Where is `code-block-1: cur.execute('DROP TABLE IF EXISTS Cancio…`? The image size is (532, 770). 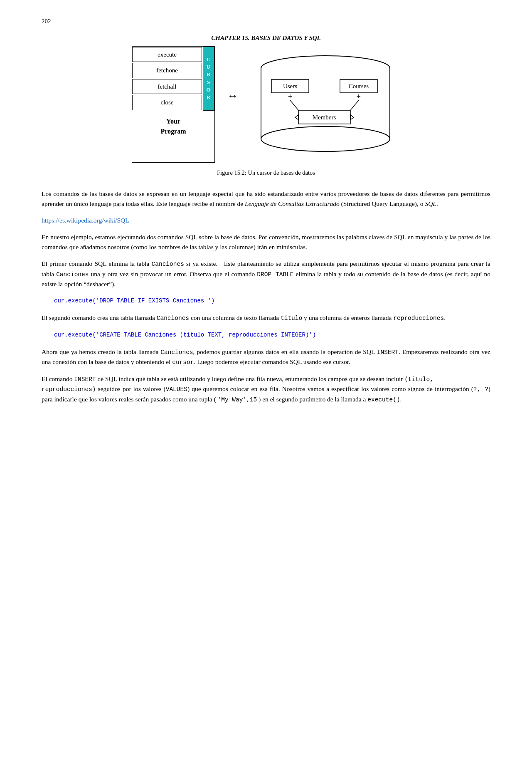 code-block-1: cur.execute('DROP TABLE IF EXISTS Cancio… is located at coordinates (272, 301).